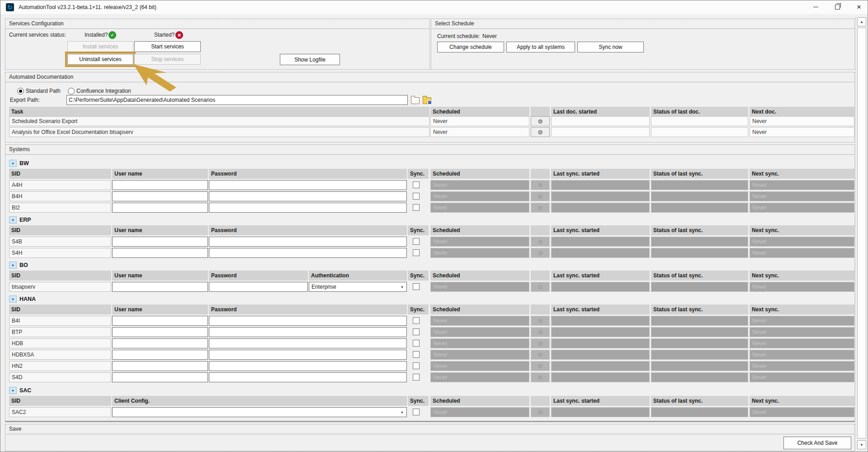 Image resolution: width=868 pixels, height=452 pixels. What do you see at coordinates (610, 47) in the screenshot?
I see `sync-now-button: Sync now` at bounding box center [610, 47].